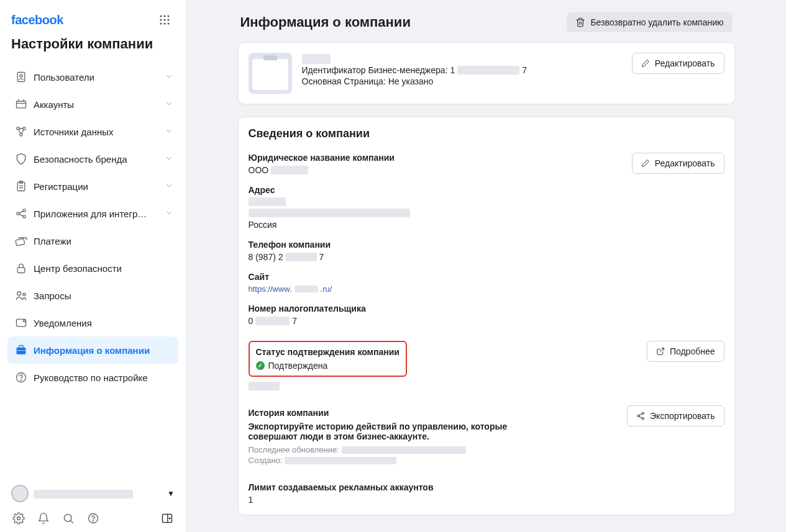  Describe the element at coordinates (675, 416) in the screenshot. I see `export-history-button: Экспортировать` at that location.